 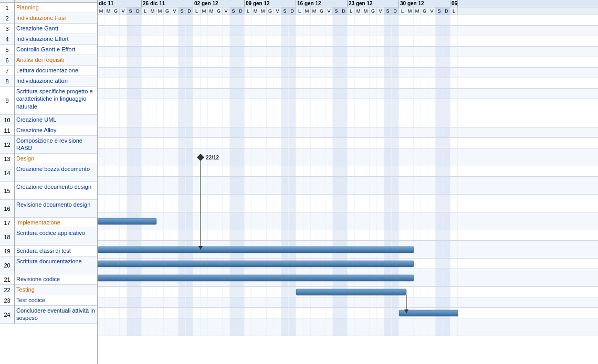 I want to click on task-row-9: 9Scrittura specifiche progetto e caratte…, so click(x=48, y=101).